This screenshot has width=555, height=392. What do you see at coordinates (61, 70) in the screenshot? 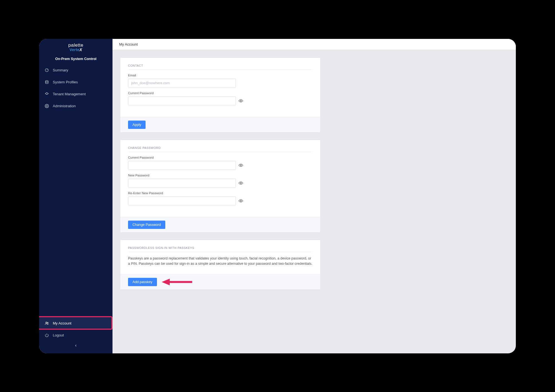
I see `sidebar-item-label: Summary` at bounding box center [61, 70].